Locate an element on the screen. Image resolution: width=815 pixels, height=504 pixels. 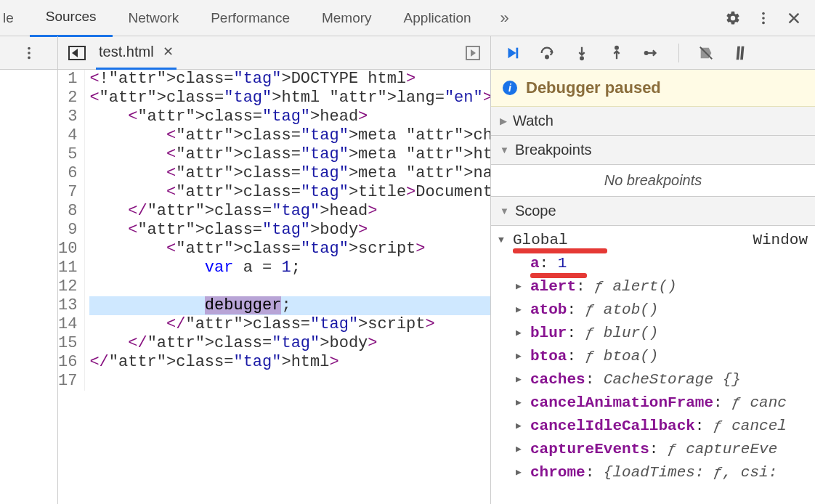
line-number: 5 is located at coordinates (68, 155).